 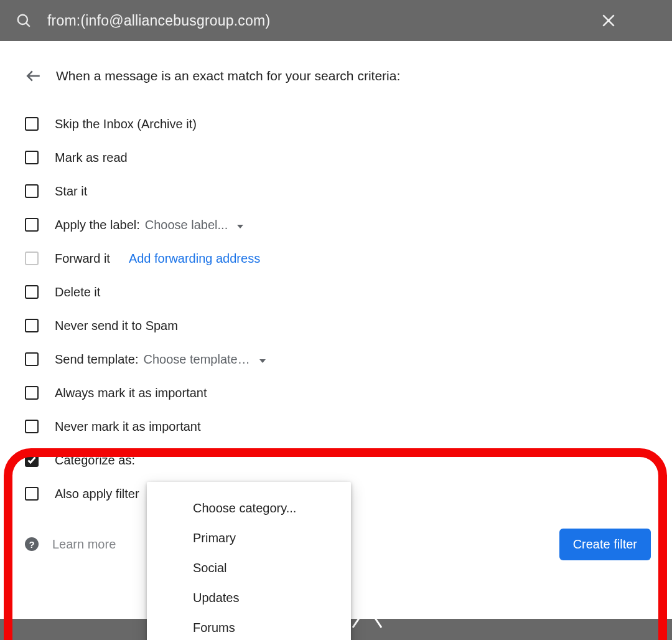 I want to click on dropdown-item-choose: Choose category..., so click(x=249, y=508).